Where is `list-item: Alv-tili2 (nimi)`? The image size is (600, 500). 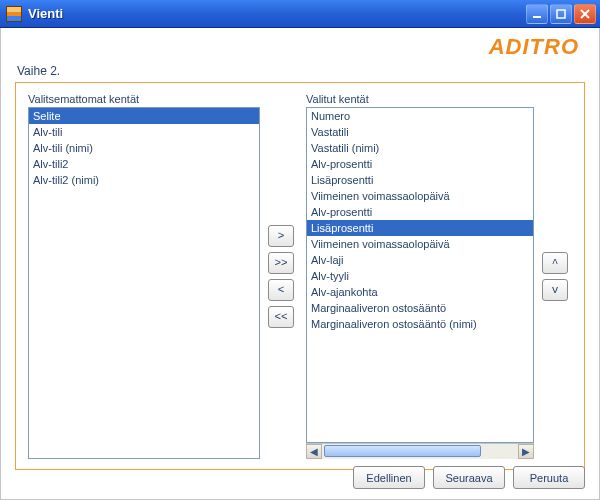 list-item: Alv-tili2 (nimi) is located at coordinates (144, 180).